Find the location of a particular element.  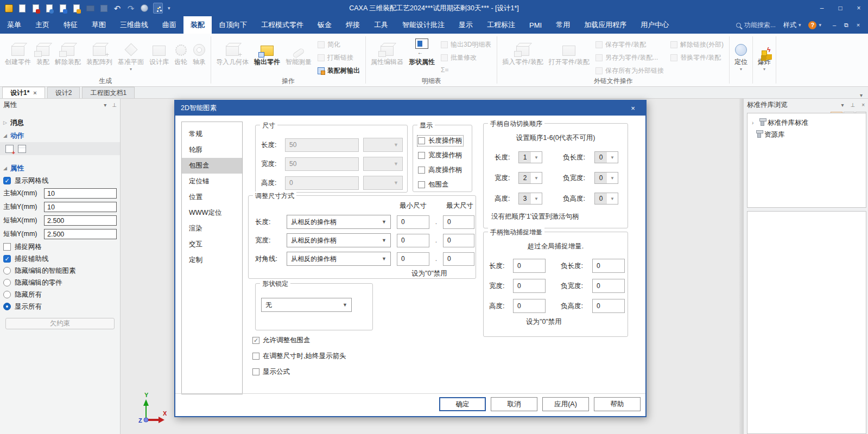

new-document-icon is located at coordinates (22, 8).